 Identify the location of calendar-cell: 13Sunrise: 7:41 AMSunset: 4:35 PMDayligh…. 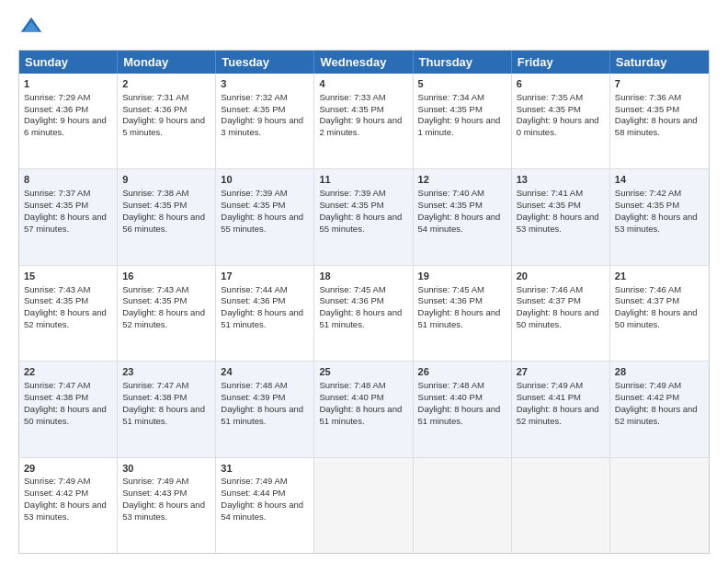
(561, 217).